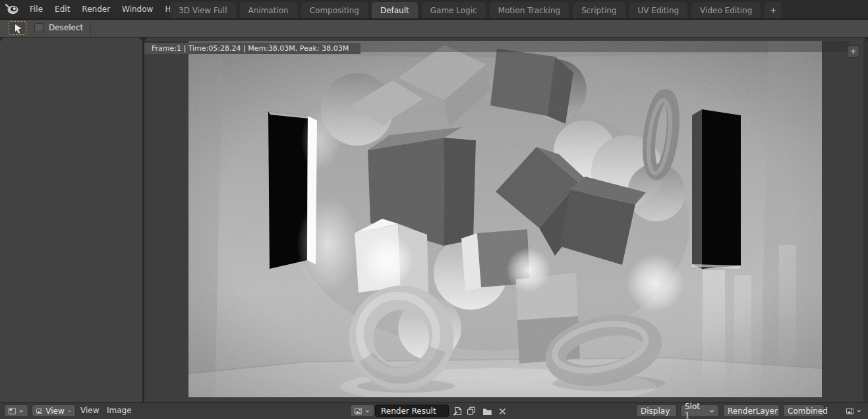 Image resolution: width=868 pixels, height=419 pixels. I want to click on tab-uv-editing: UV Editing, so click(659, 11).